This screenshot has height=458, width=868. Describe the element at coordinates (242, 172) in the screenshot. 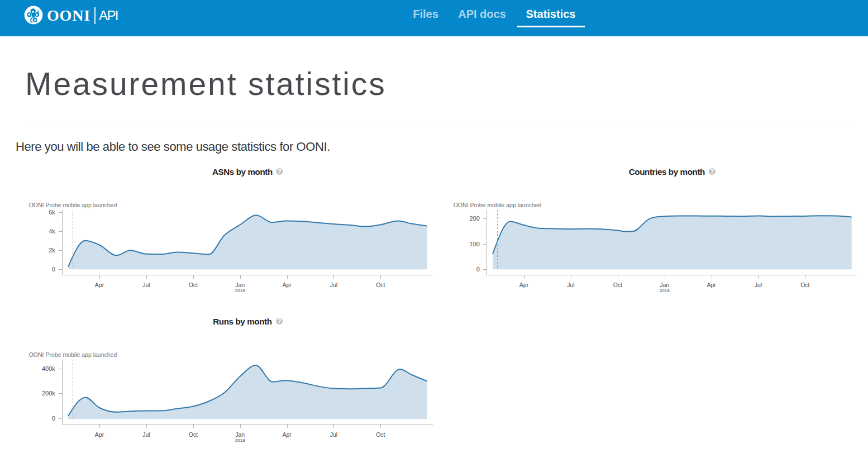

I see `svg-text: ASNs by month` at that location.